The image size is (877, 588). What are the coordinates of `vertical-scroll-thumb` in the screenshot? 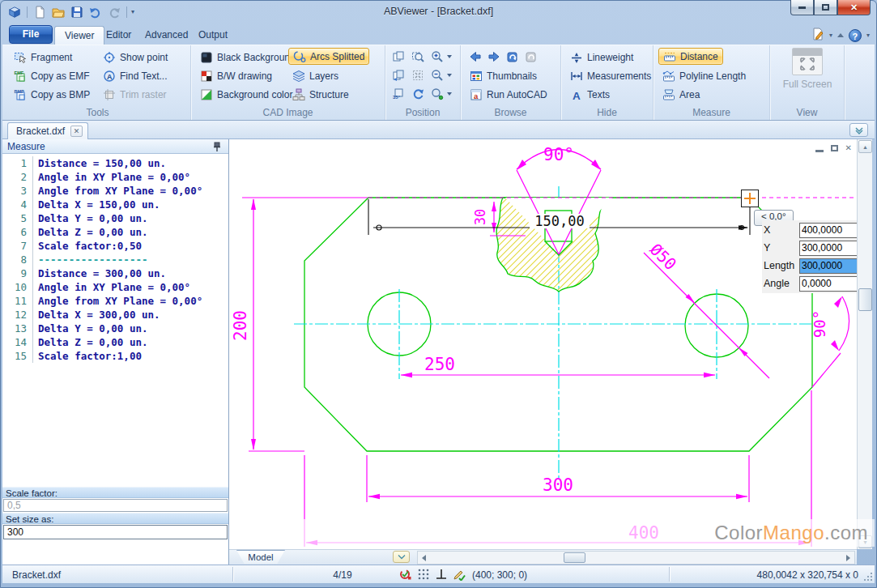 It's located at (865, 300).